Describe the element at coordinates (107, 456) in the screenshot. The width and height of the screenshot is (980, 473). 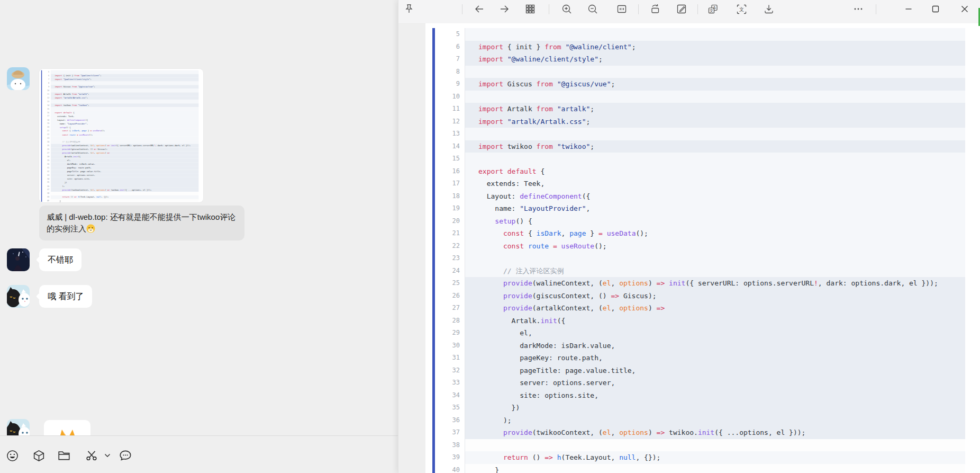
I see `chevron-down-icon` at that location.